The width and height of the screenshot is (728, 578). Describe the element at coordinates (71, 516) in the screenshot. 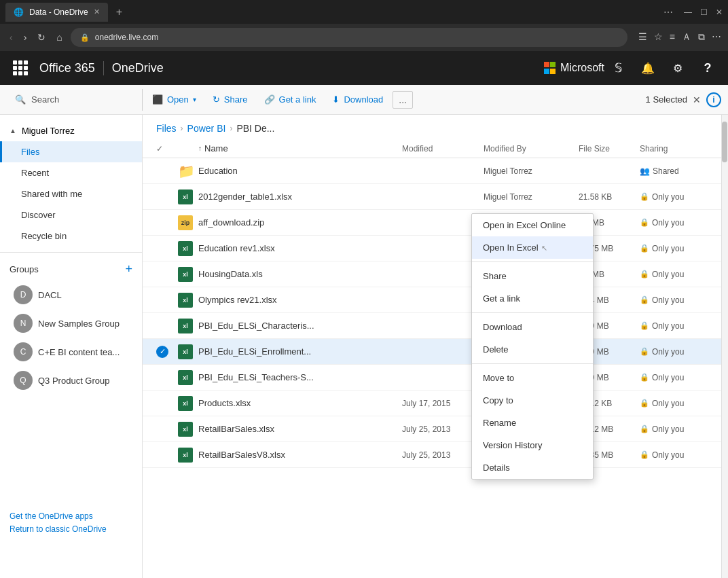

I see `get-apps-link: Get the OneDrive apps` at that location.